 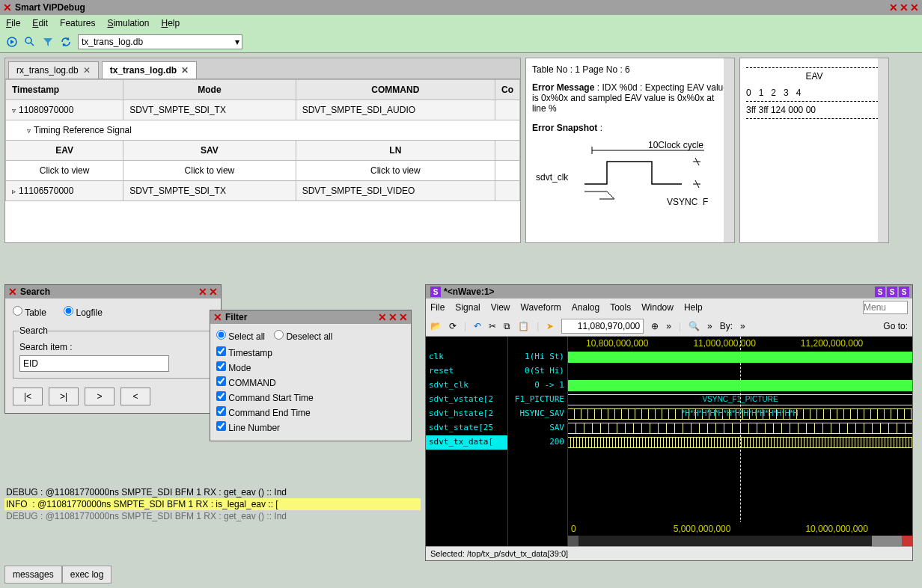 What do you see at coordinates (64, 90) in the screenshot?
I see `col-timestamp: Timestamp` at bounding box center [64, 90].